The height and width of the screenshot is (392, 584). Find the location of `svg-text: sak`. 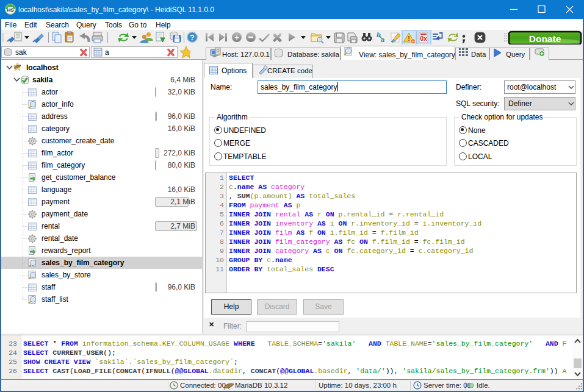

svg-text: sak is located at coordinates (21, 52).